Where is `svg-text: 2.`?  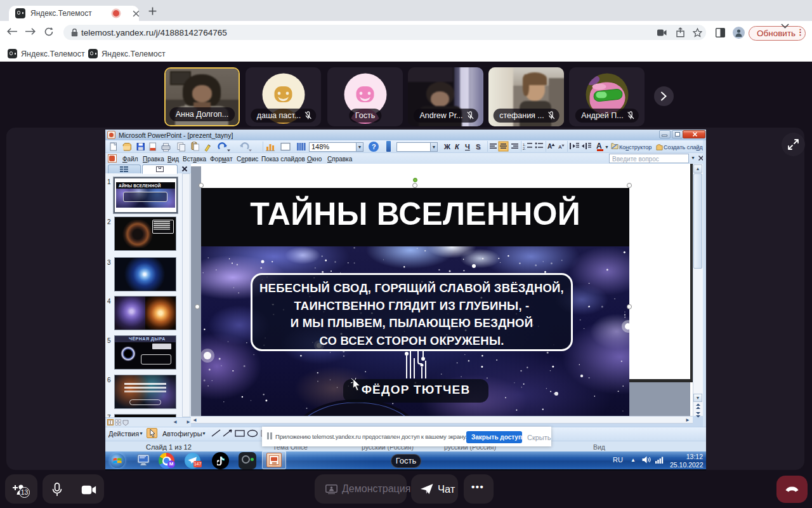
svg-text: 2. is located at coordinates (524, 149).